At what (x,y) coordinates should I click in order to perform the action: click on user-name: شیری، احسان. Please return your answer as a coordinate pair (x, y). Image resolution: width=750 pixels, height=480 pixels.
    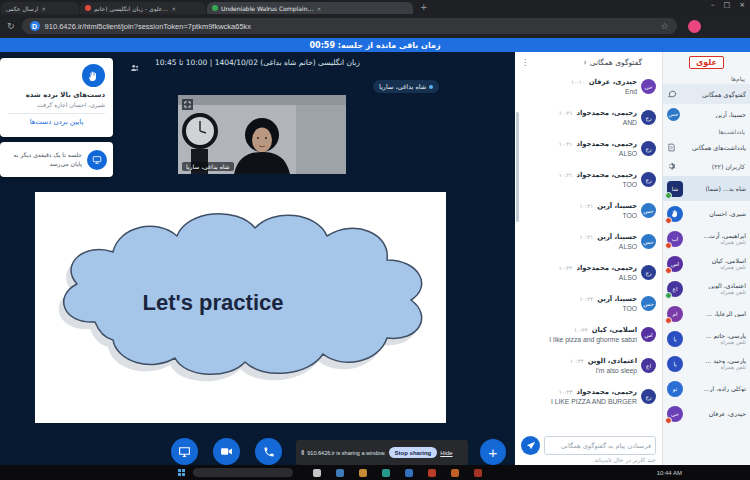
    Looking at the image, I should click on (716, 214).